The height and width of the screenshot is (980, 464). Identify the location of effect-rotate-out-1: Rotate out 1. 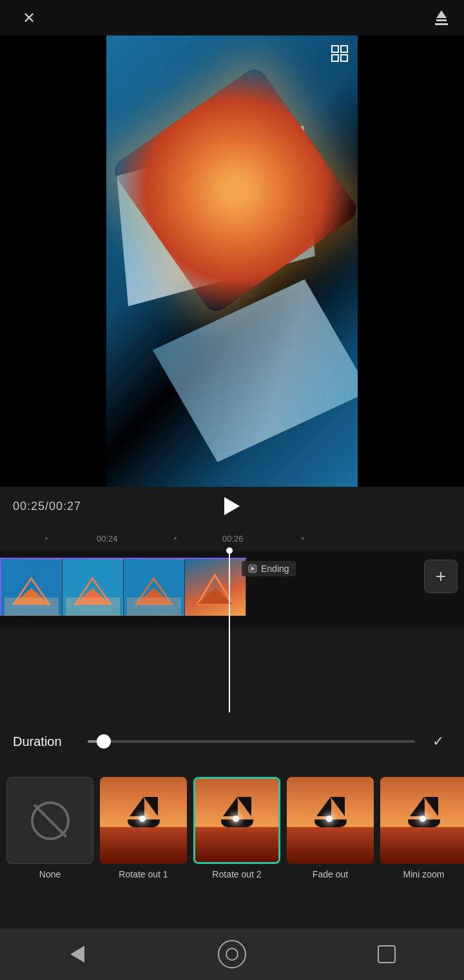
(143, 828).